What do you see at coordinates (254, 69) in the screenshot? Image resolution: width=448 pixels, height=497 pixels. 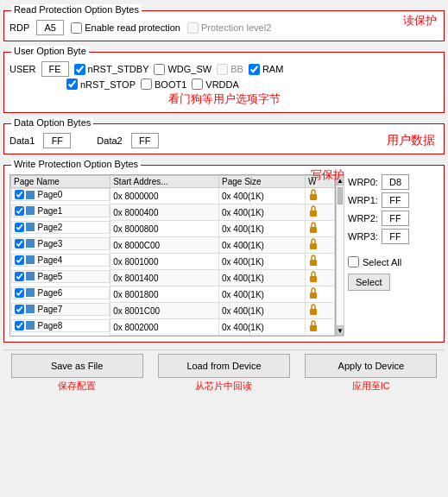 I see `ram-checkbox` at bounding box center [254, 69].